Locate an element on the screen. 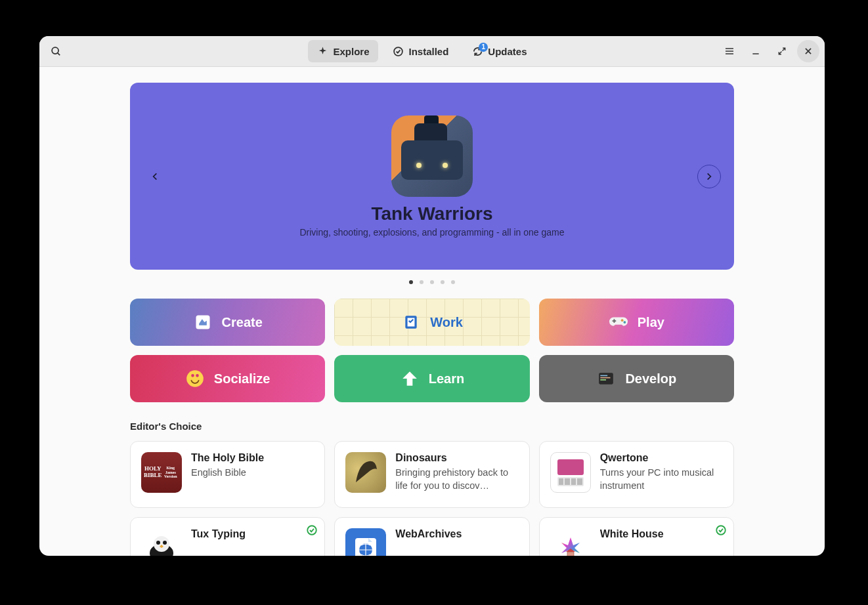 The height and width of the screenshot is (605, 868). app-card: HOLYBIBLEKing JamesVersion The Holy Bibl… is located at coordinates (227, 474).